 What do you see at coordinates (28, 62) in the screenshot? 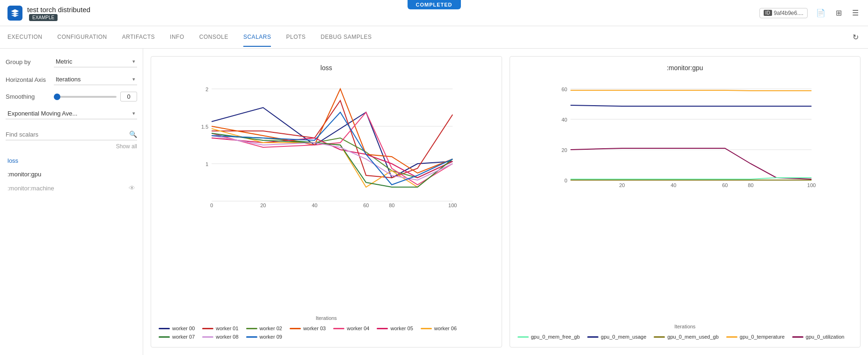
I see `group-by-label: Group by` at bounding box center [28, 62].